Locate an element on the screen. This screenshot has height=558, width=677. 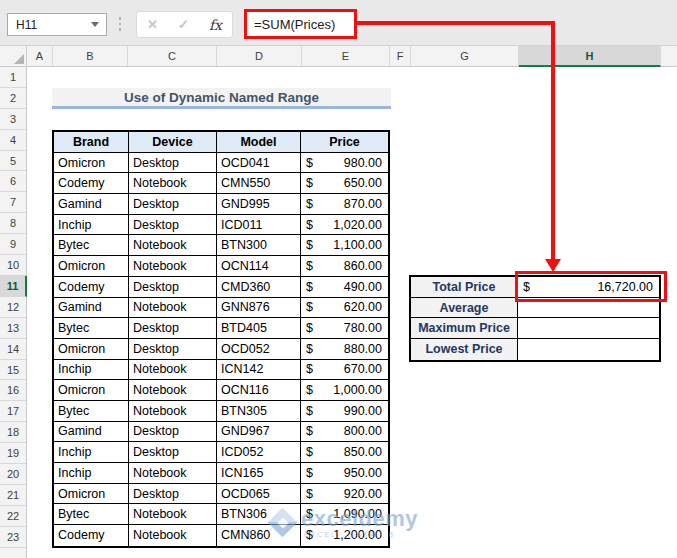
summary-label-lowest-price: Lowest Price is located at coordinates (464, 350).